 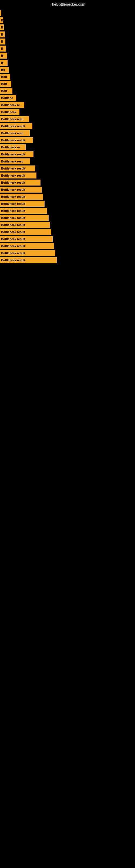 I want to click on bar-row: Bottleneck re, so click(x=68, y=147).